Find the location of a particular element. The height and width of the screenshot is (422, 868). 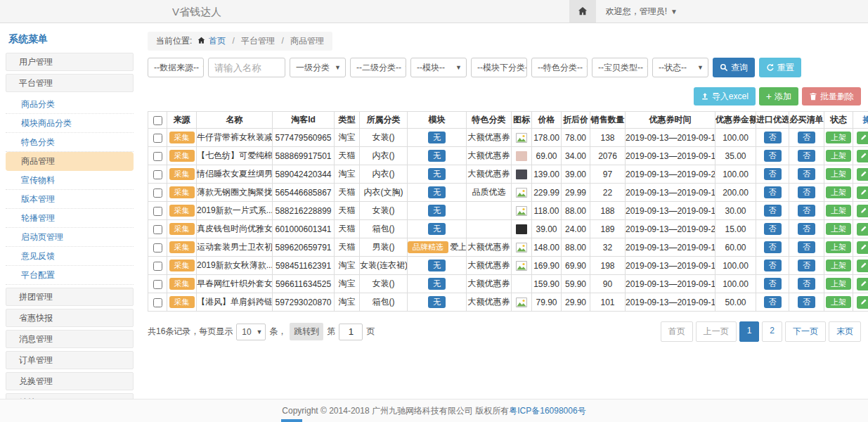

sidebar-item-platform: 平台管理 is located at coordinates (70, 83).